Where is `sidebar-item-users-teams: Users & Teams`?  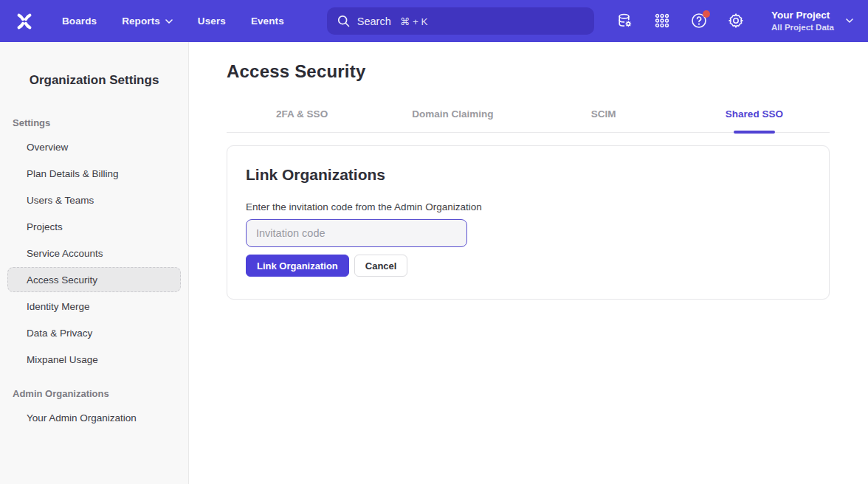
sidebar-item-users-teams: Users & Teams is located at coordinates (94, 200).